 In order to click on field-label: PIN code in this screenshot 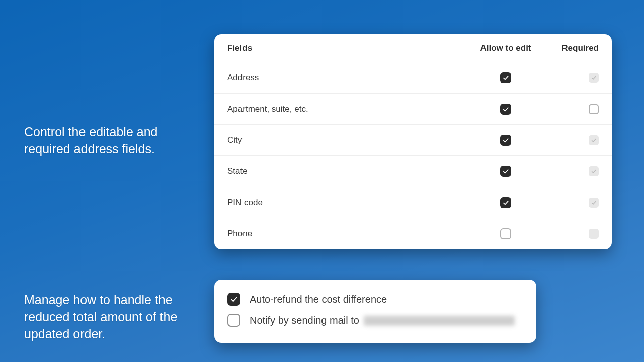, I will do `click(348, 203)`.